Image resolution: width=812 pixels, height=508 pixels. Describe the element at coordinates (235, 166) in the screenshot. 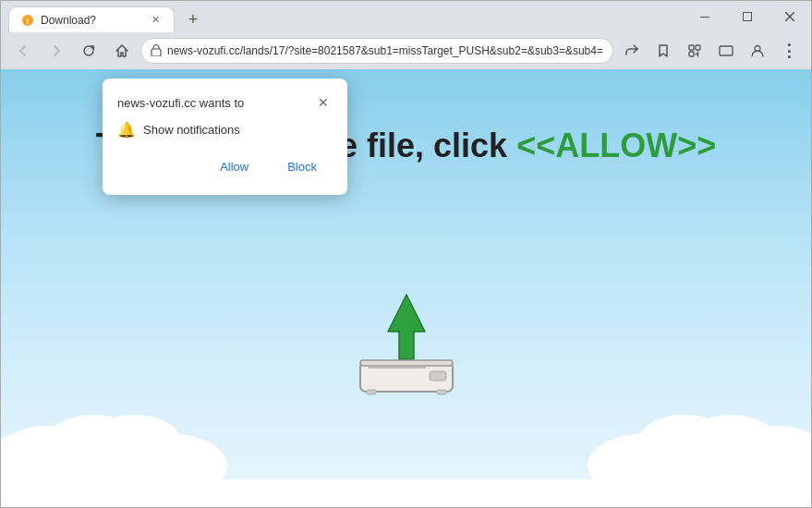

I see `allow-button: Allow` at that location.